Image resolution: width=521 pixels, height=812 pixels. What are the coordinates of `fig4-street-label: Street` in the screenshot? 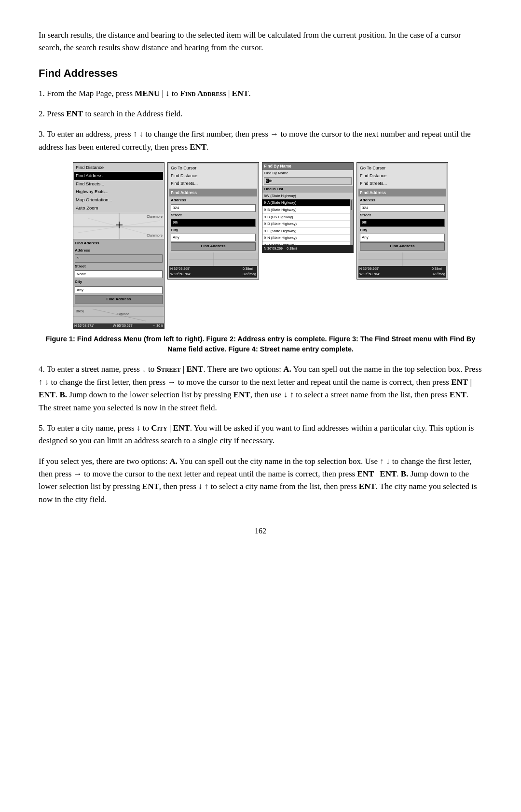 It's located at (402, 215).